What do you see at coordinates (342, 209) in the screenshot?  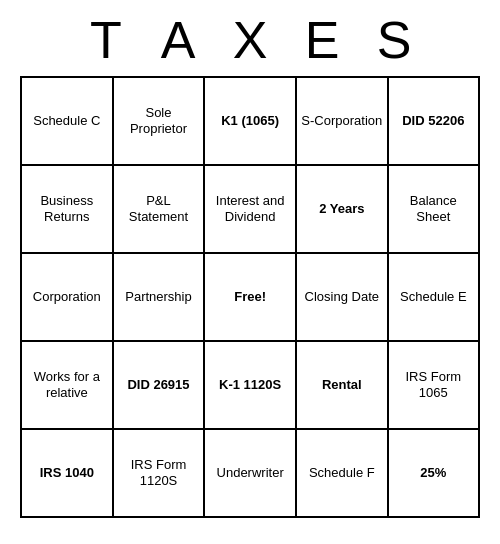 I see `cell-r1-c3: 2 Years` at bounding box center [342, 209].